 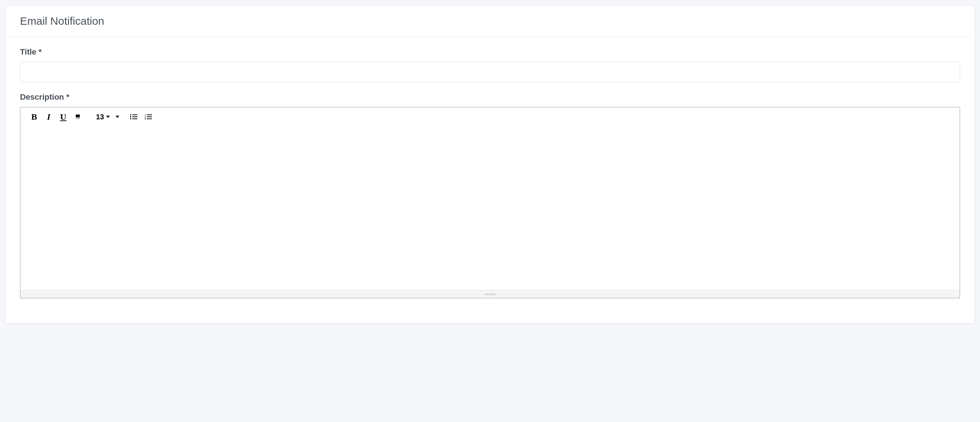 I want to click on italic-icon: I, so click(x=49, y=117).